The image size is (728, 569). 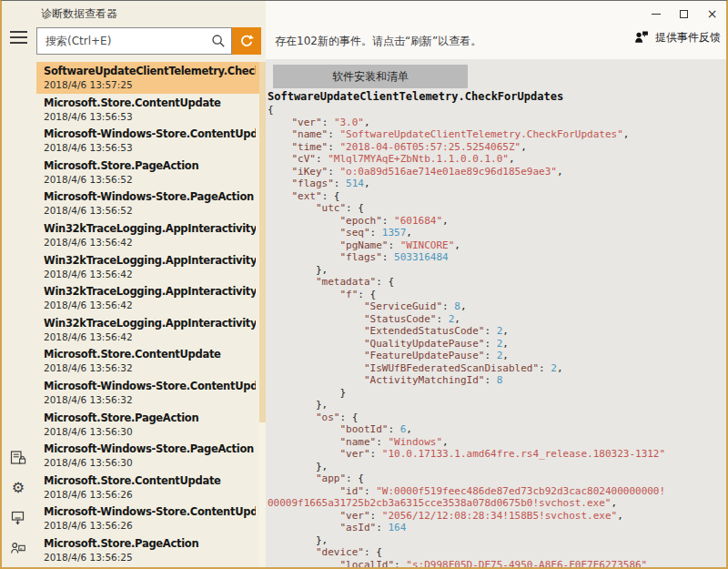 What do you see at coordinates (370, 76) in the screenshot?
I see `category-tab: 软件安装和清单` at bounding box center [370, 76].